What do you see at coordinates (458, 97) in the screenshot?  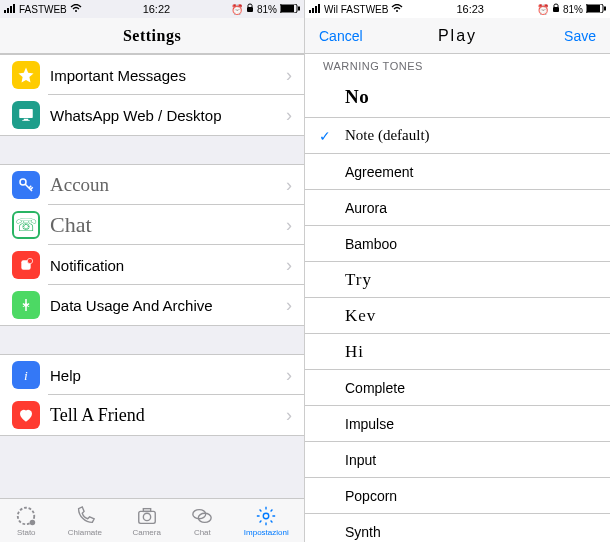 I see `tone-row: No` at bounding box center [458, 97].